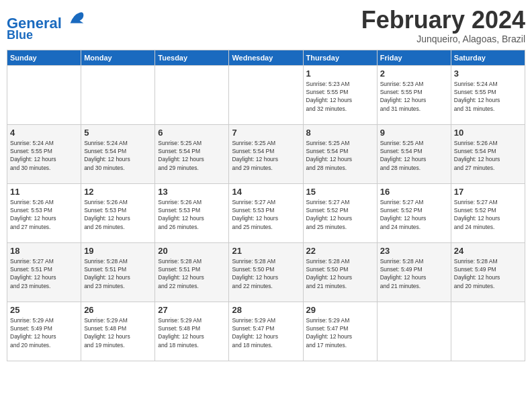 This screenshot has width=532, height=411. Describe the element at coordinates (266, 331) in the screenshot. I see `week-row-4: 25Sunrise: 5:29 AM Sunset: 5:49 PM Dayli…` at that location.